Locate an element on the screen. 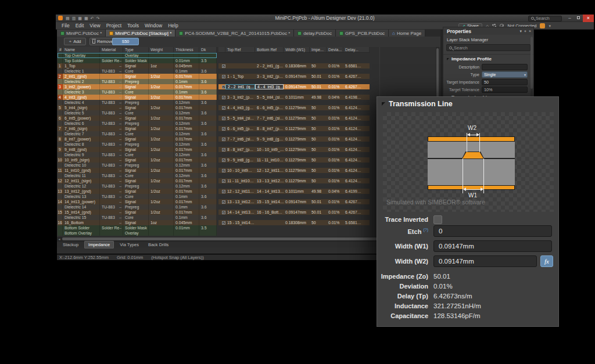 This screenshot has height=364, width=595. stackup-row: Dielectric 14TU-883–Prepreg0.1mm3.6 is located at coordinates (137, 207).